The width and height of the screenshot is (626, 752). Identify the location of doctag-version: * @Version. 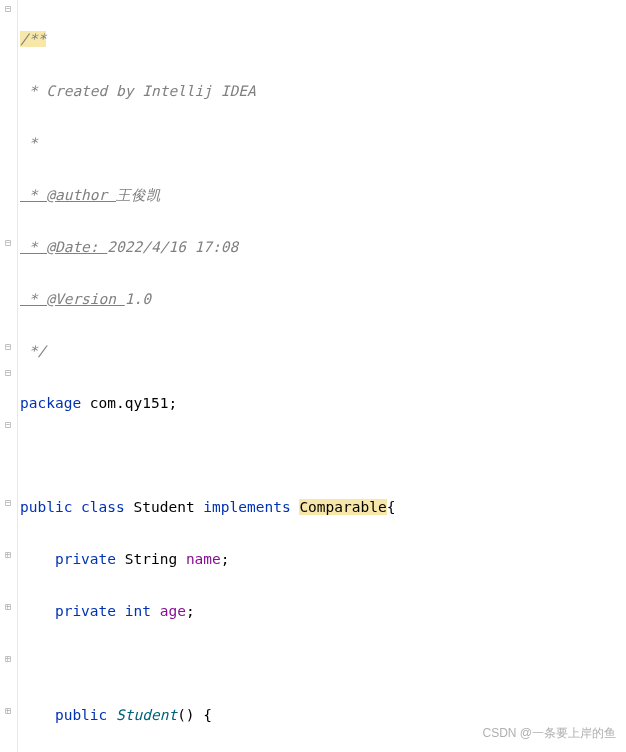
(72, 299).